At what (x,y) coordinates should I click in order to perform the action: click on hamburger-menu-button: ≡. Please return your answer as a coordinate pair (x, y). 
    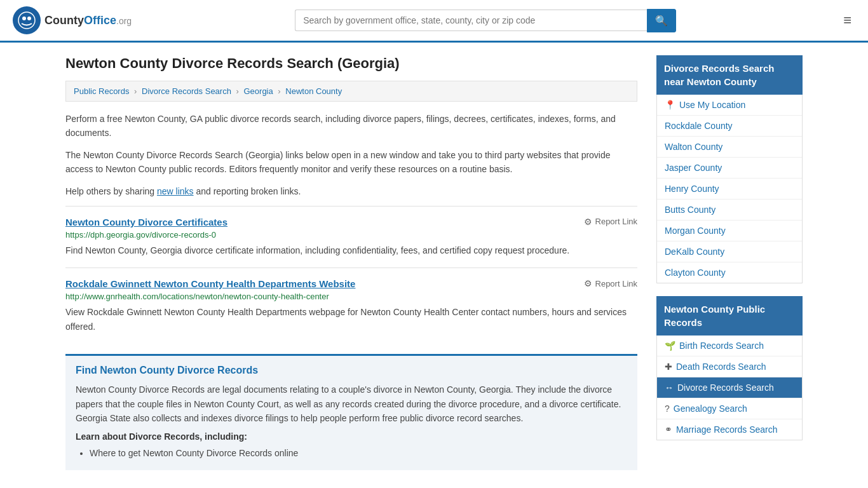
    Looking at the image, I should click on (848, 20).